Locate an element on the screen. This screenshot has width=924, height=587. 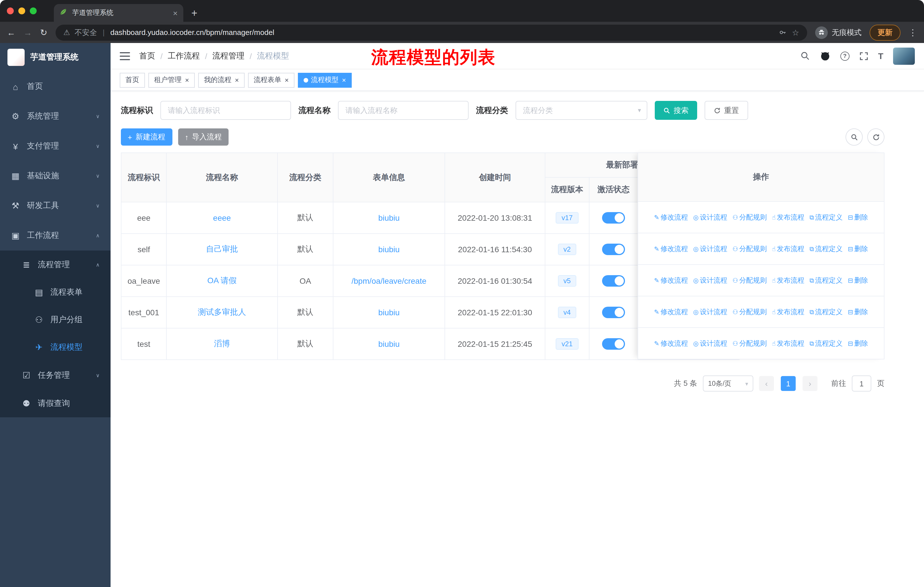
process-name-link: eeee is located at coordinates (222, 218).